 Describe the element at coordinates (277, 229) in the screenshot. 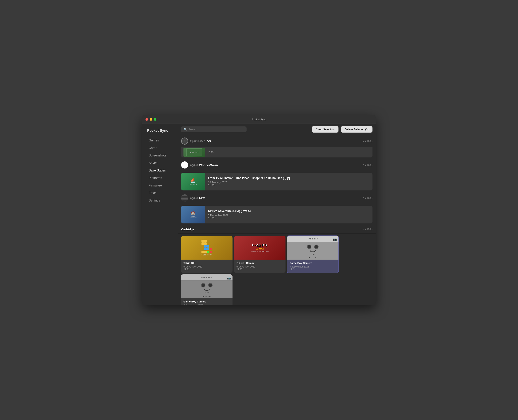

I see `cartridge-header: Cartridge ( 4 / 128 )` at that location.